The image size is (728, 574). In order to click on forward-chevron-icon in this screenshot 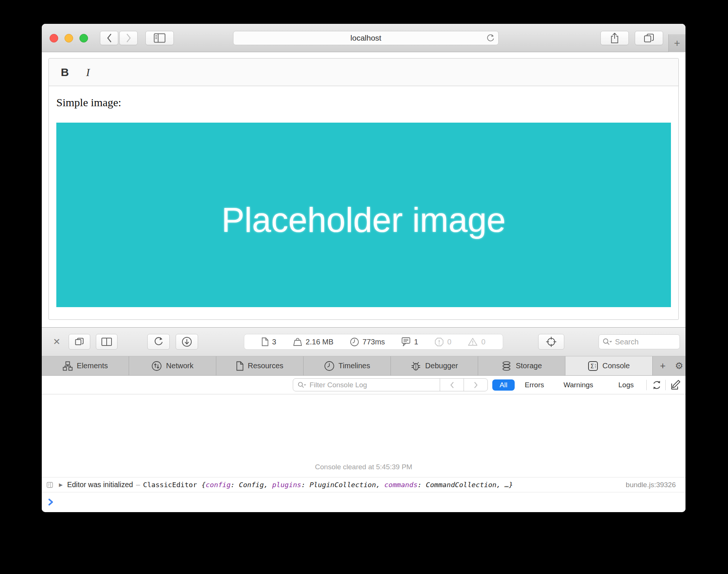, I will do `click(129, 38)`.